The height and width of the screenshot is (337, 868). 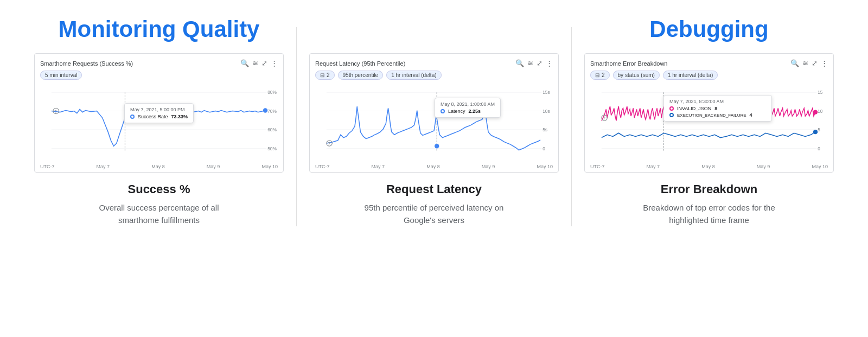 I want to click on expand-icon: ⤢, so click(x=265, y=63).